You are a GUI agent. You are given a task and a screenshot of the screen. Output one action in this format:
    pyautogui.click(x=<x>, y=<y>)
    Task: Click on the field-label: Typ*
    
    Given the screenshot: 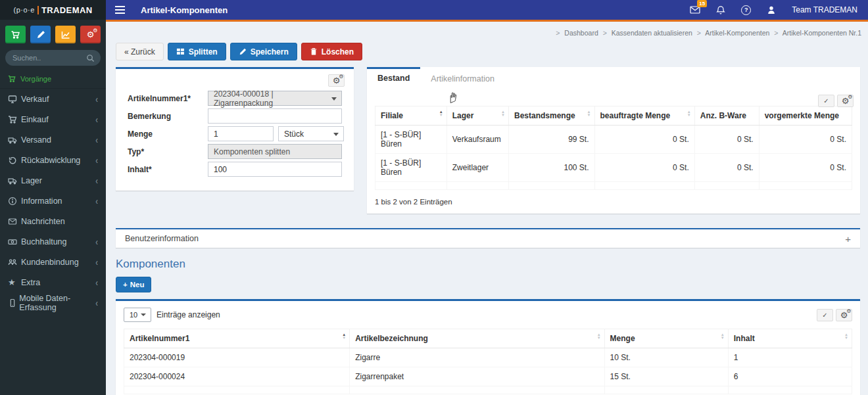 What is the action you would take?
    pyautogui.click(x=168, y=152)
    